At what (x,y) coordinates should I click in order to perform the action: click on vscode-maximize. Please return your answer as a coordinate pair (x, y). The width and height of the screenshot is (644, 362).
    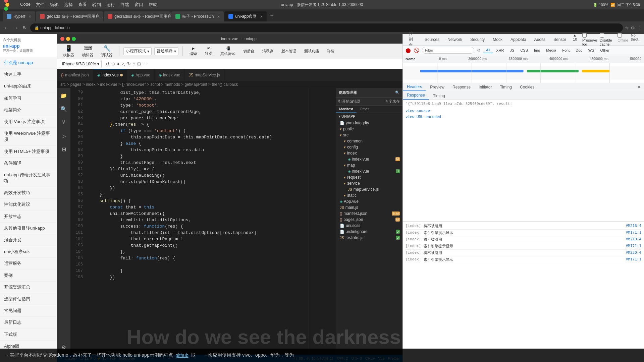
    Looking at the image, I should click on (74, 39).